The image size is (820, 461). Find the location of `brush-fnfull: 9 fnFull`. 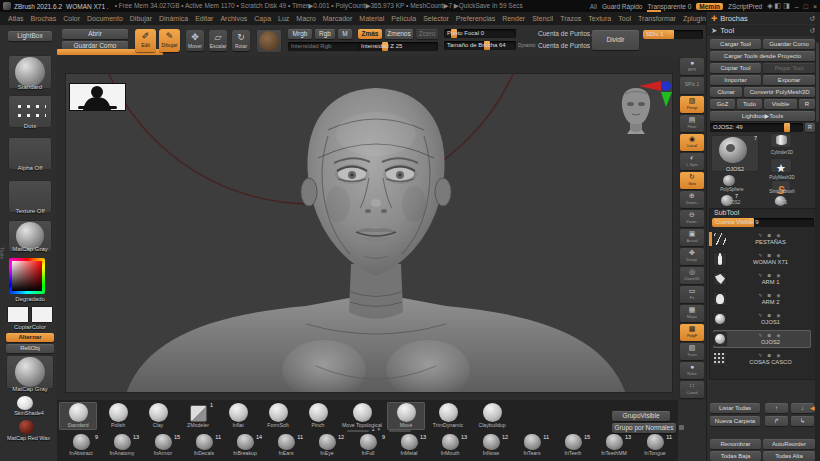

brush-fnfull: 9 fnFull is located at coordinates (368, 446).